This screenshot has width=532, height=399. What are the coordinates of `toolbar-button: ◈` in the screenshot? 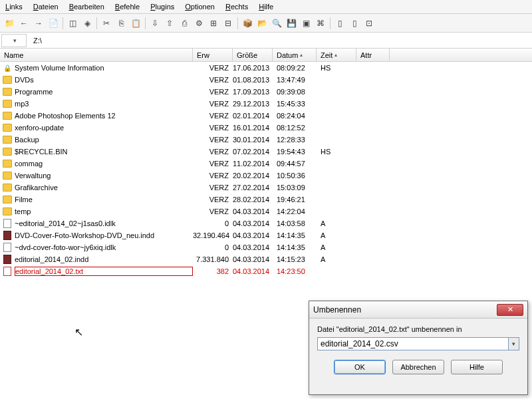 It's located at (87, 23).